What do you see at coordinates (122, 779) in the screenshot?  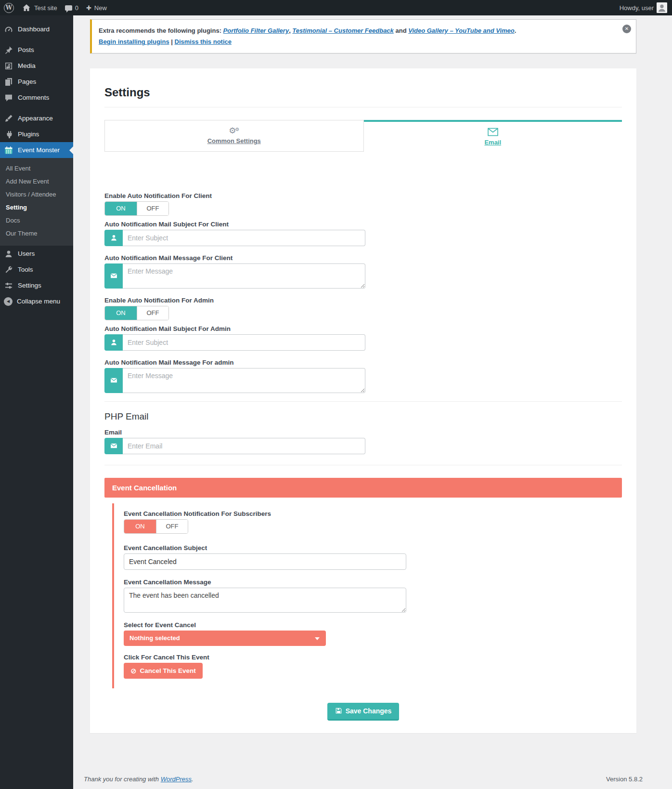 I see `thanks-text: Thank you for creating with` at bounding box center [122, 779].